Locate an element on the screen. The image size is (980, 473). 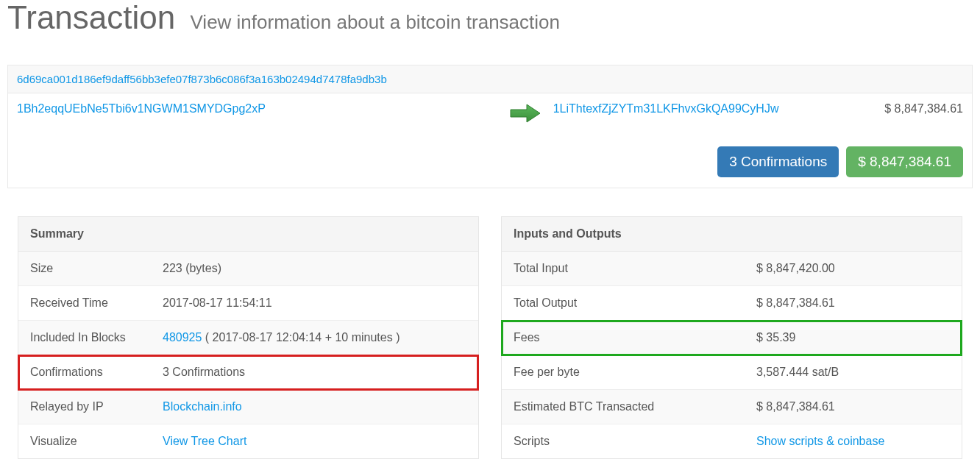
value-fee-per-byte: 3,587.444 sat/B is located at coordinates (853, 372).